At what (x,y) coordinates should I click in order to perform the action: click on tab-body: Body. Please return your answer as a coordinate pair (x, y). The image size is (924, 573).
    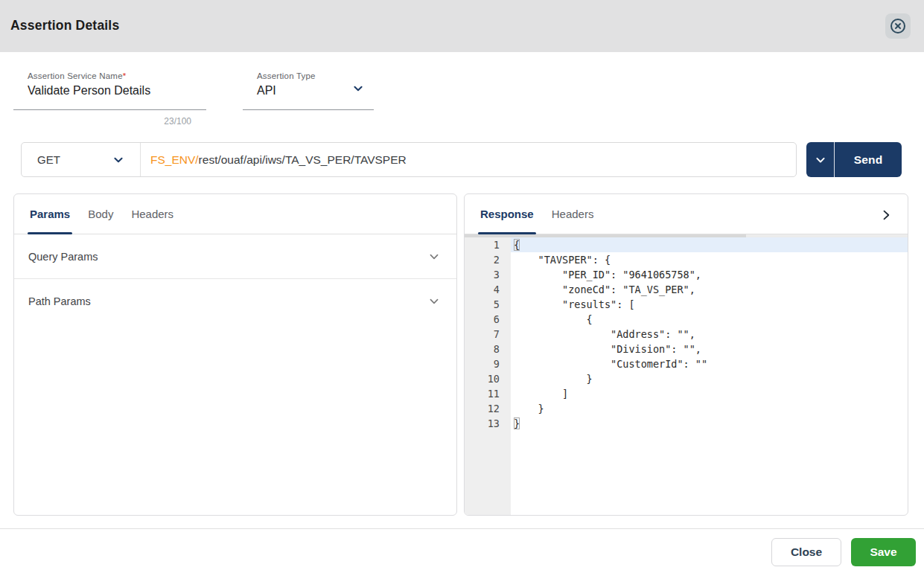
    Looking at the image, I should click on (101, 214).